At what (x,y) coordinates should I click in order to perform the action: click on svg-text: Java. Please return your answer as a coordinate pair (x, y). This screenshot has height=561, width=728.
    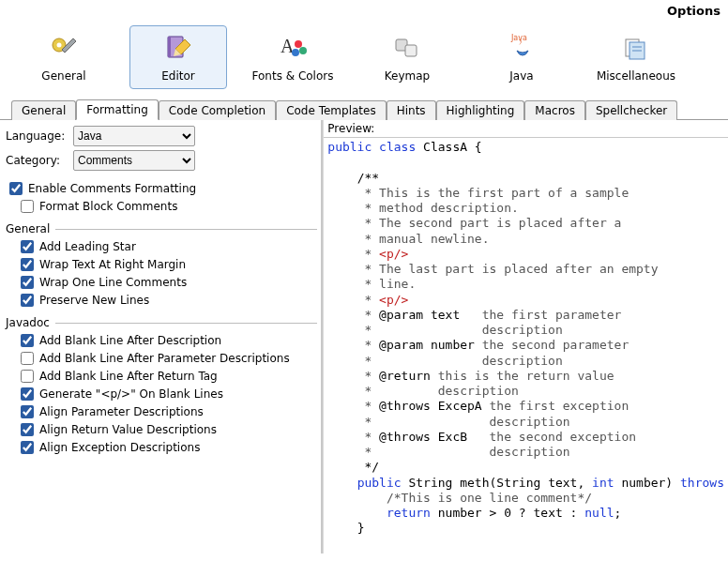
    Looking at the image, I should click on (519, 38).